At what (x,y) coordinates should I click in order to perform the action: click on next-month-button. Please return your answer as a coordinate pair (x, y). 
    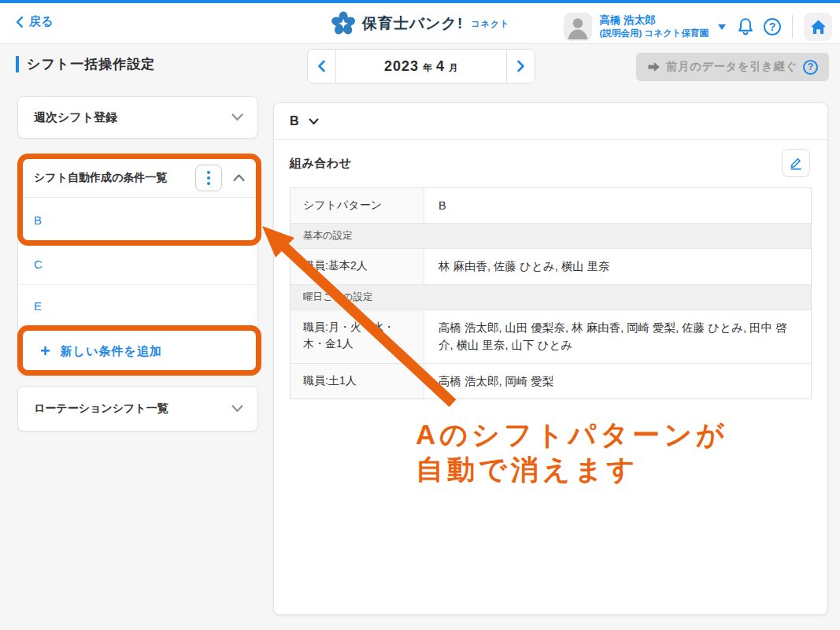
    Looking at the image, I should click on (520, 66).